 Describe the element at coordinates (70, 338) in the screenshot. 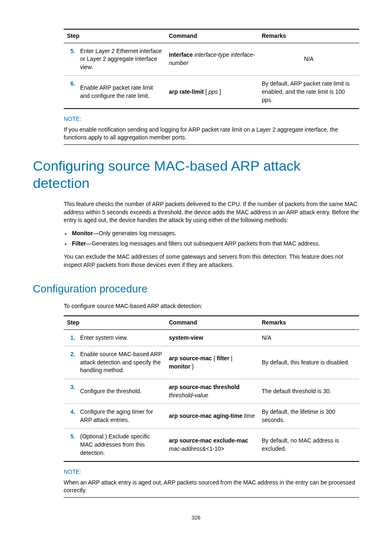

I see `step-number: 1.` at that location.